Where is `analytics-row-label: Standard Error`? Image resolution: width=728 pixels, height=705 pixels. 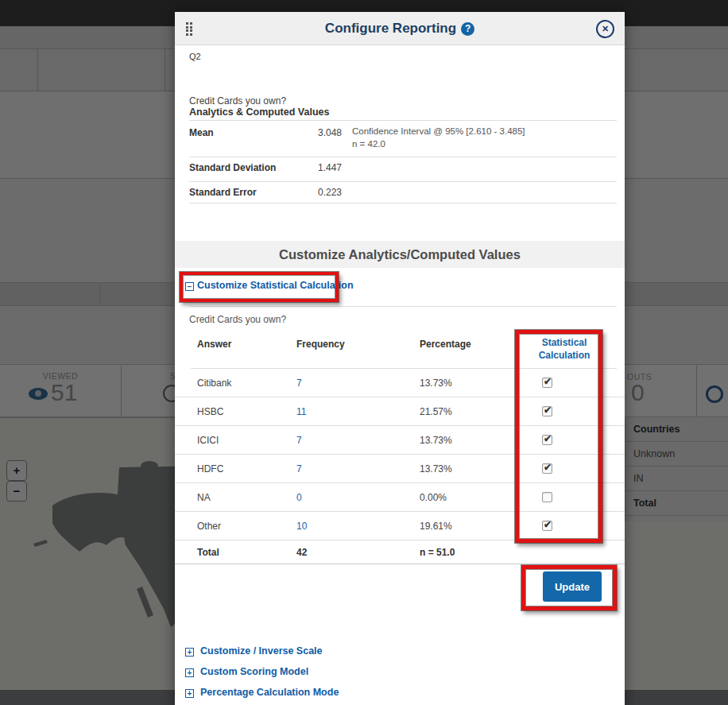
analytics-row-label: Standard Error is located at coordinates (223, 192).